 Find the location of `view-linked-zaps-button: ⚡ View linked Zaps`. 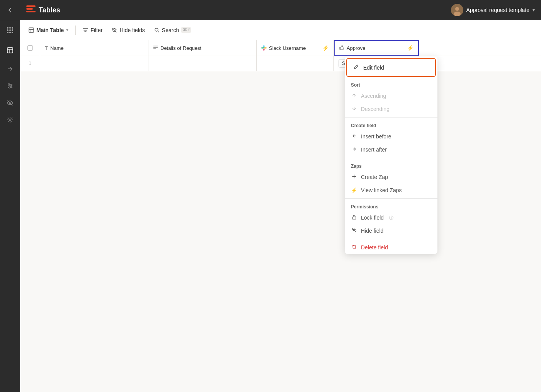

view-linked-zaps-button: ⚡ View linked Zaps is located at coordinates (391, 190).